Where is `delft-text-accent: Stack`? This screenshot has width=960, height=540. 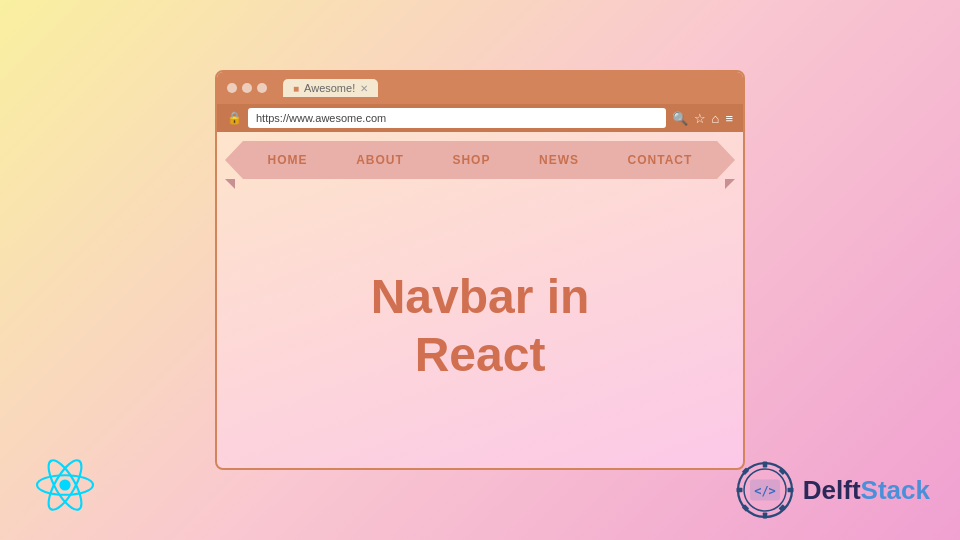 delft-text-accent: Stack is located at coordinates (896, 490).